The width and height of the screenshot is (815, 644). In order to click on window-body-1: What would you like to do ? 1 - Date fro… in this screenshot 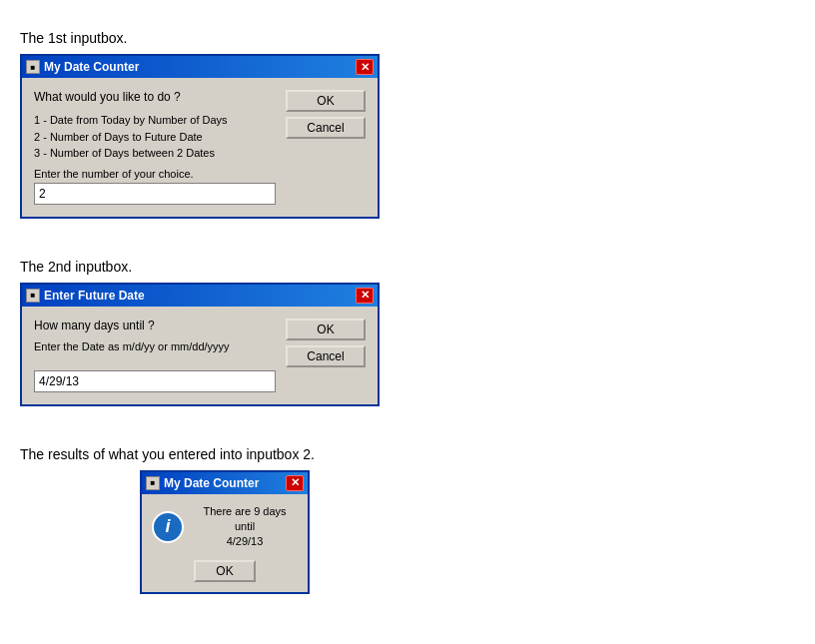, I will do `click(200, 148)`.